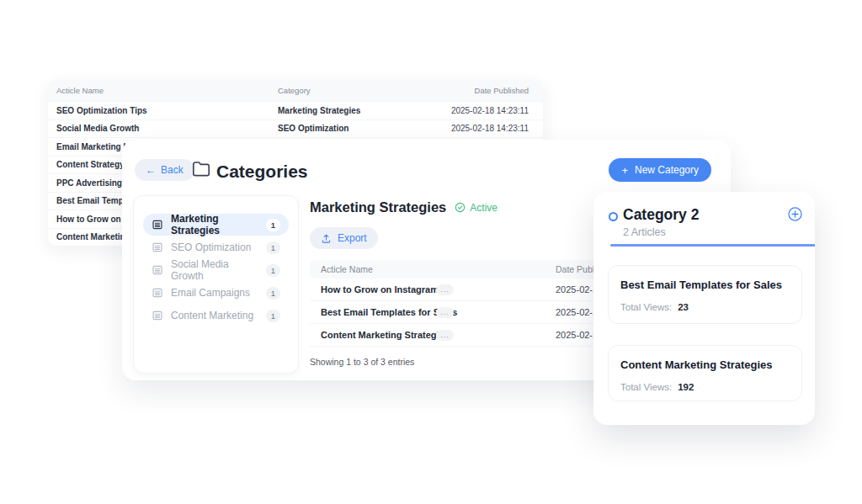 This screenshot has height=504, width=862. Describe the element at coordinates (216, 284) in the screenshot. I see `category-list-panel: Marketing Strategies 1 SEO Optimization …` at that location.